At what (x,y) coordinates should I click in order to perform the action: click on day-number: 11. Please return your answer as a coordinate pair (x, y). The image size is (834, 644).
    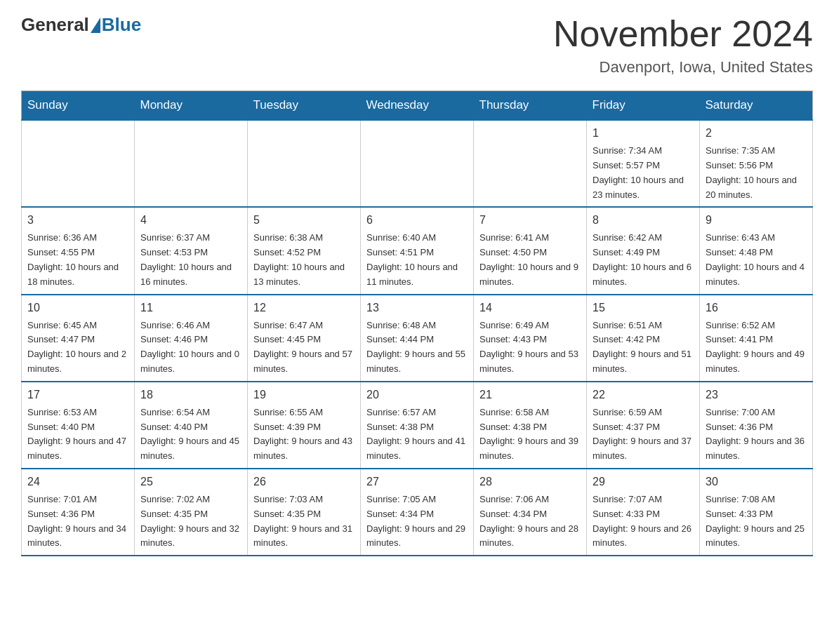
    Looking at the image, I should click on (191, 308).